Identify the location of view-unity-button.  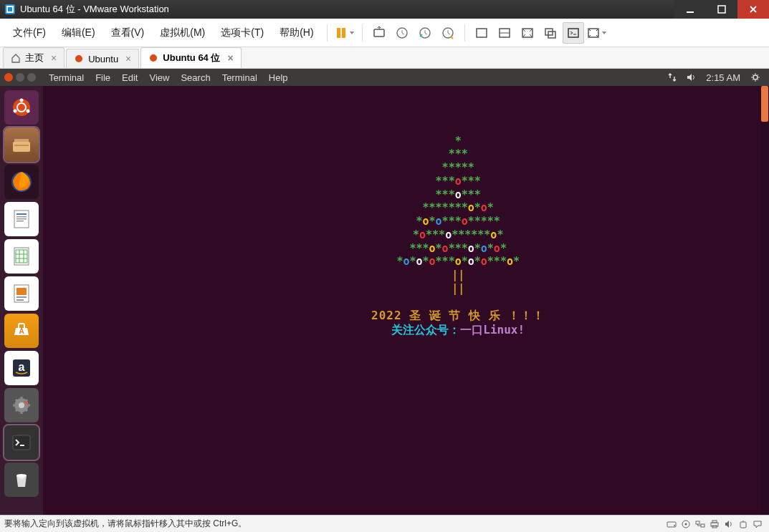
(550, 33).